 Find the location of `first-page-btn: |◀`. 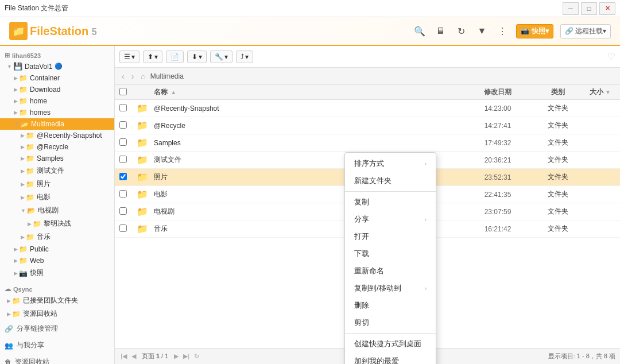

first-page-btn: |◀ is located at coordinates (124, 356).